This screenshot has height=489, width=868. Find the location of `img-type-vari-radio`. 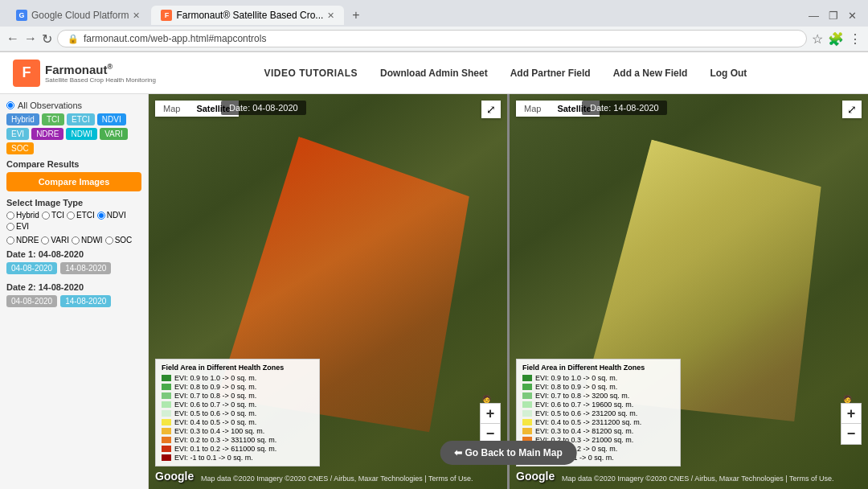

img-type-vari-radio is located at coordinates (45, 240).